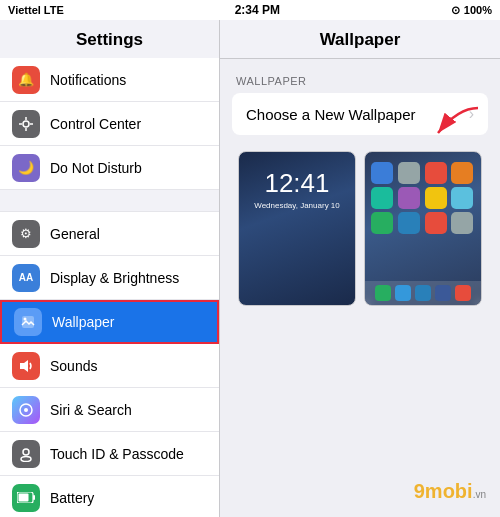 Image resolution: width=500 pixels, height=517 pixels. What do you see at coordinates (110, 278) in the screenshot?
I see `sidebar-item-display: AA Display & Brightness` at bounding box center [110, 278].